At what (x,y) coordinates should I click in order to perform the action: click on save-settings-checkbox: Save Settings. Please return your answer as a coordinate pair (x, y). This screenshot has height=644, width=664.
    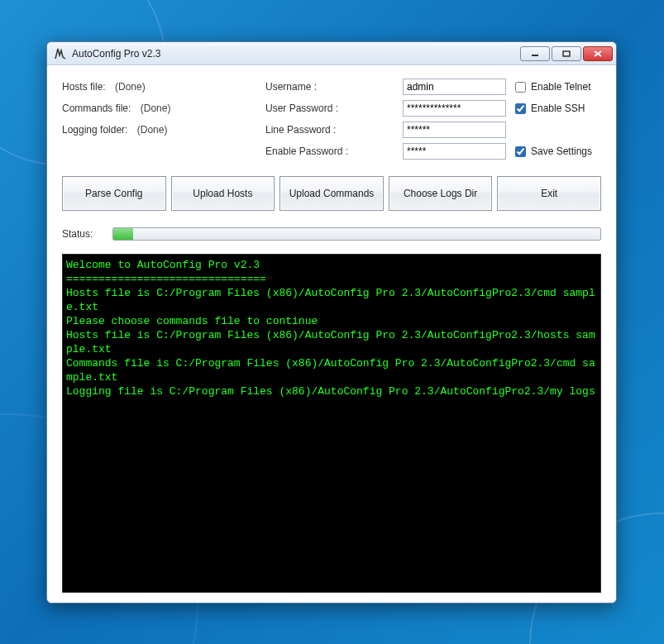
    Looking at the image, I should click on (577, 151).